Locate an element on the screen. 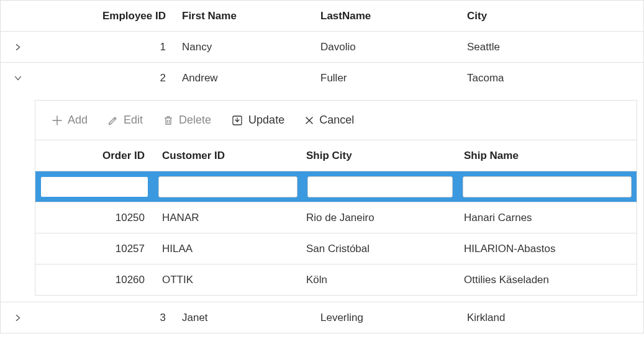 The width and height of the screenshot is (644, 339). ship-city-input is located at coordinates (380, 187).